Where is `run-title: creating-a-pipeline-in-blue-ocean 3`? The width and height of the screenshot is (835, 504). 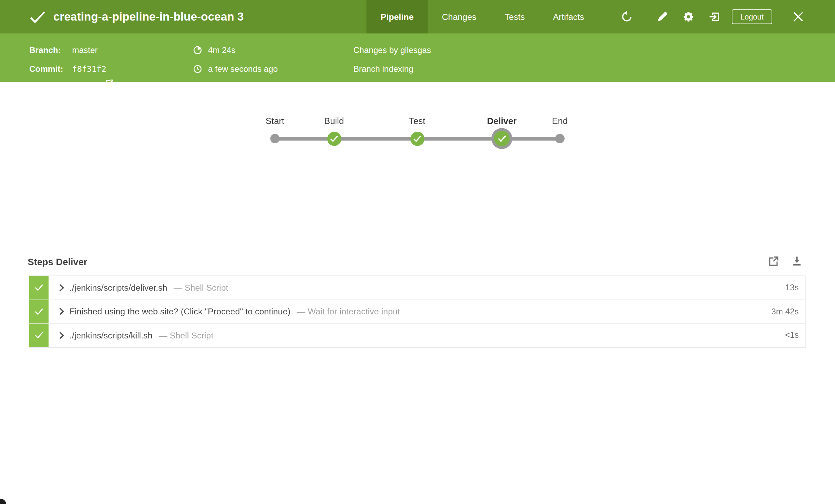
run-title: creating-a-pipeline-in-blue-ocean 3 is located at coordinates (148, 17).